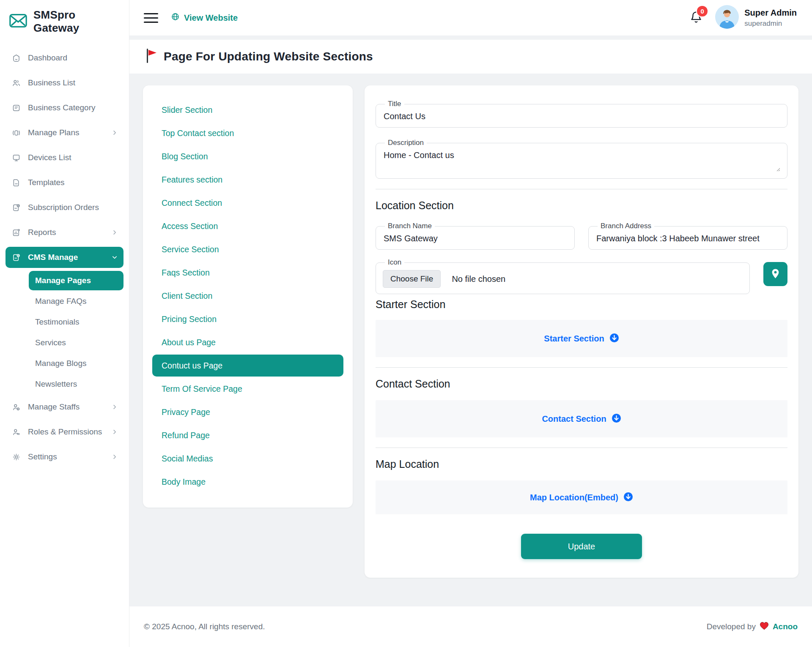  What do you see at coordinates (248, 296) in the screenshot?
I see `section-link-client: Client Section` at bounding box center [248, 296].